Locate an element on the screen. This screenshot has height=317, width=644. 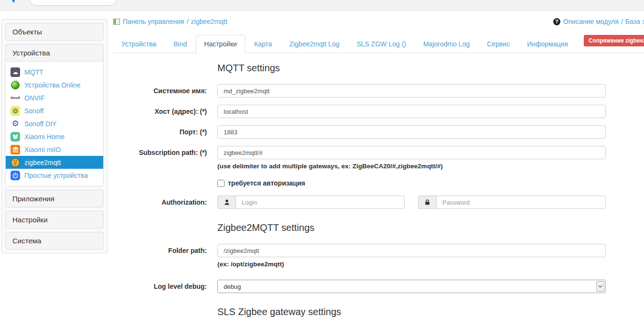
sidebar-item-simple-devices: Простые устройства is located at coordinates (54, 175).